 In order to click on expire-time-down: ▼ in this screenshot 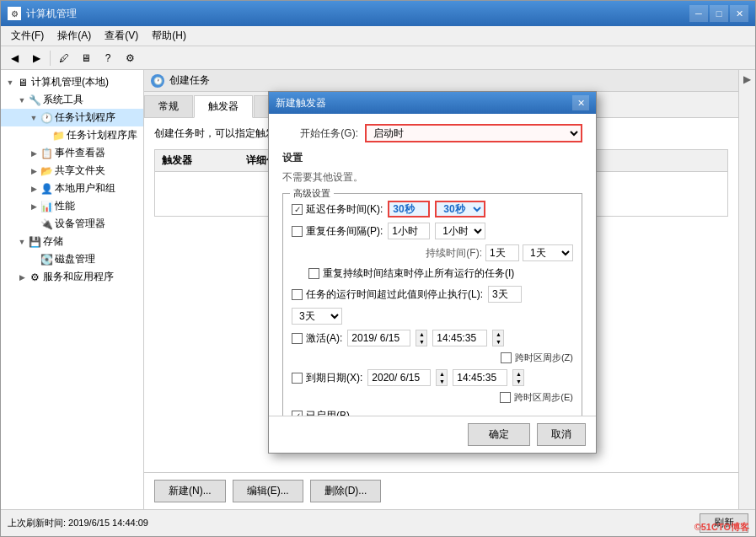, I will do `click(518, 381)`.